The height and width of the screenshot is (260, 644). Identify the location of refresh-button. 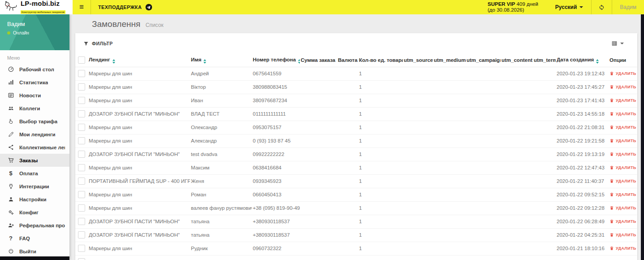
(601, 7).